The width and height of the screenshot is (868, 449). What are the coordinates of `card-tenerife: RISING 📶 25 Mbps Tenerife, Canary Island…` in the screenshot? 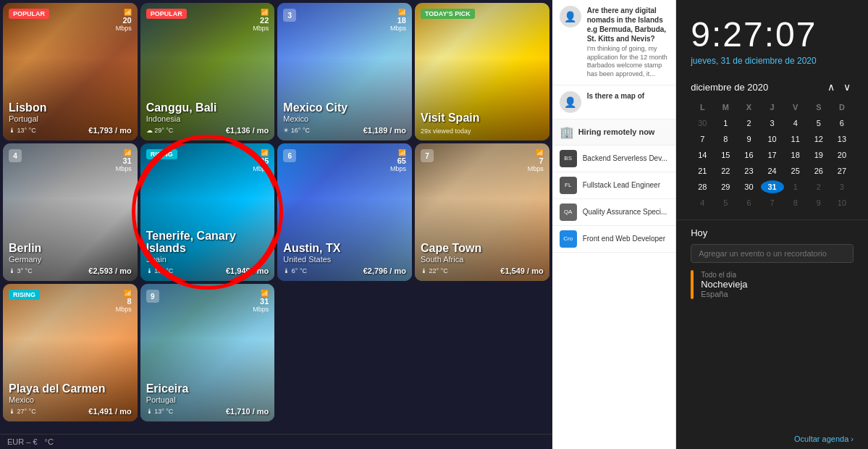 It's located at (208, 212).